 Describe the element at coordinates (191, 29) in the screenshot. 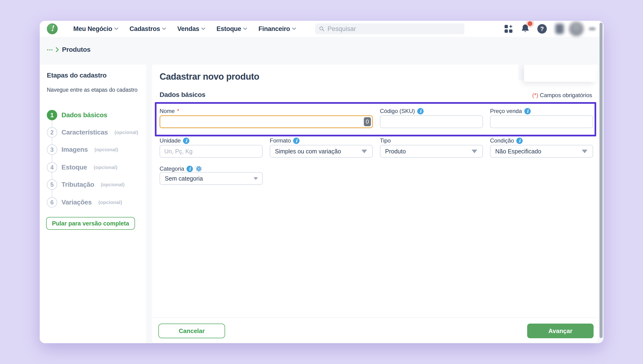

I see `menu-item-vendas: Vendas` at that location.